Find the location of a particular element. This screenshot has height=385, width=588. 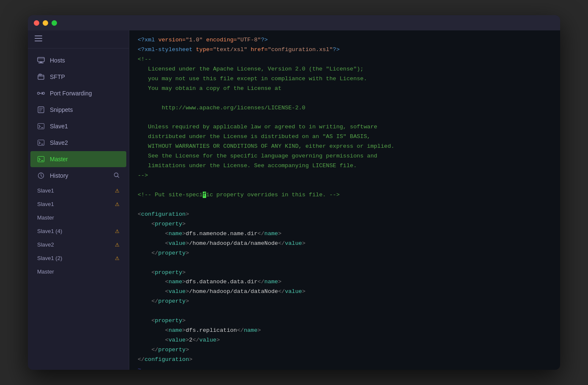

sidebar-port-label: Port Forwarding is located at coordinates (84, 93).